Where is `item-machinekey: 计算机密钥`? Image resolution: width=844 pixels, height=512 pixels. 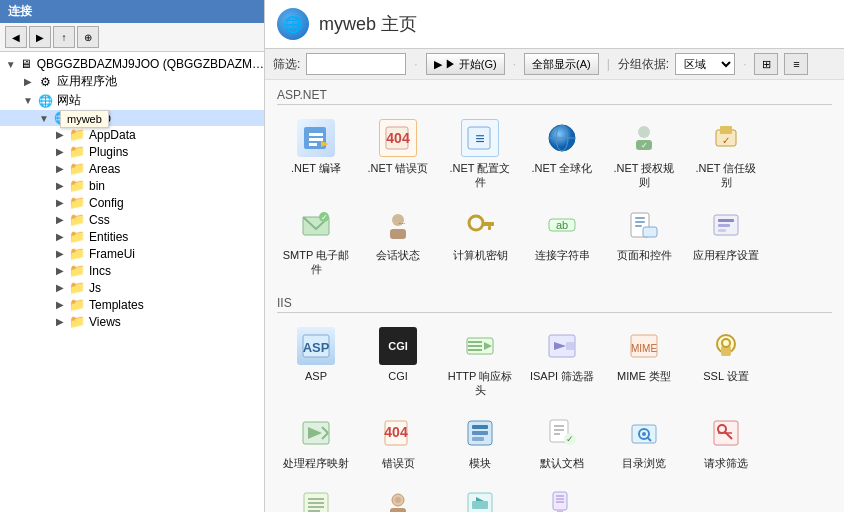
item-machinekey: 计算机密钥 is located at coordinates (480, 242).